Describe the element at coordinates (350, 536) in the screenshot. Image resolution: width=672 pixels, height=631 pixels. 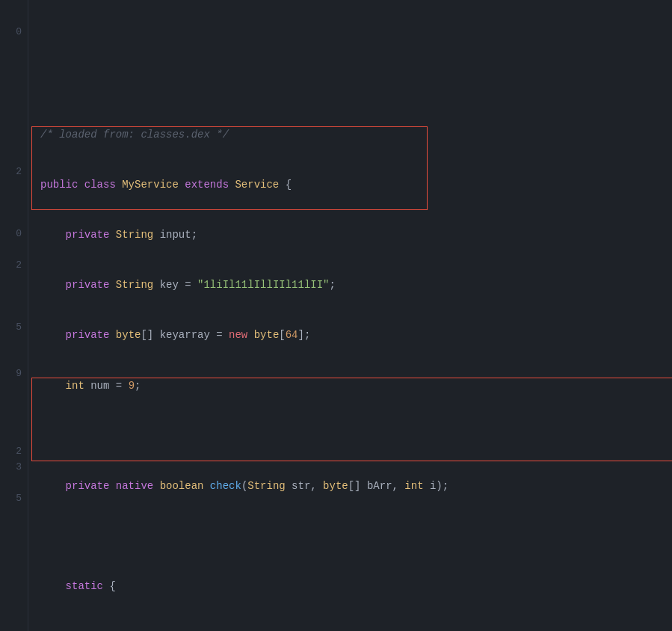
I see `line-blank2` at that location.